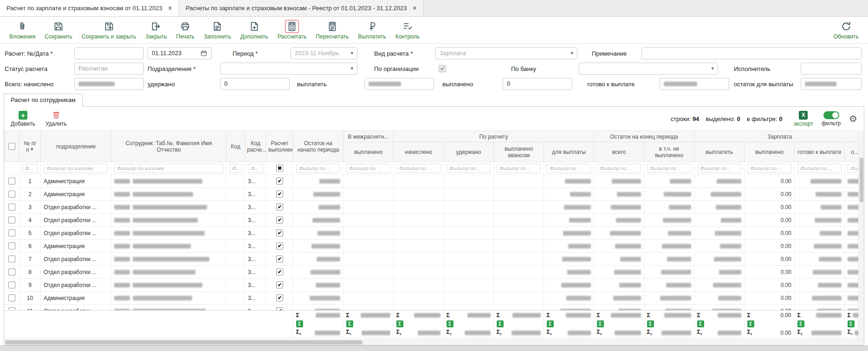 The height and width of the screenshot is (351, 868). I want to click on note-input, so click(751, 53).